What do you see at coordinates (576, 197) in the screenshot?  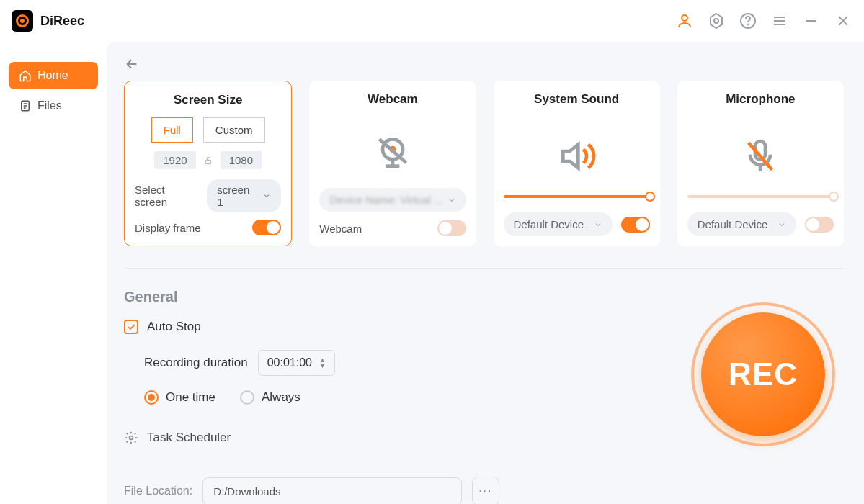 I see `system-sound-slider` at bounding box center [576, 197].